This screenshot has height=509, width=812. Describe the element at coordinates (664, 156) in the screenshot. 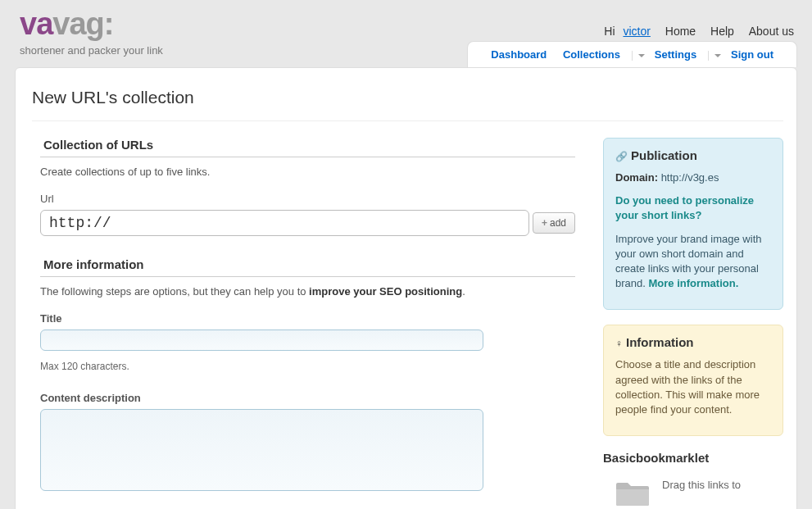

I see `publication-heading-text: Publication` at that location.